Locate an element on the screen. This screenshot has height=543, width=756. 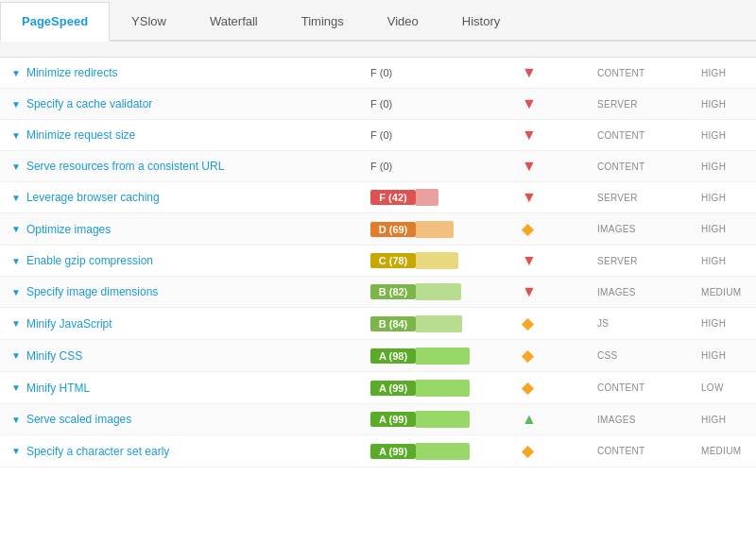
icon-cell-8: ◆ is located at coordinates (559, 323).